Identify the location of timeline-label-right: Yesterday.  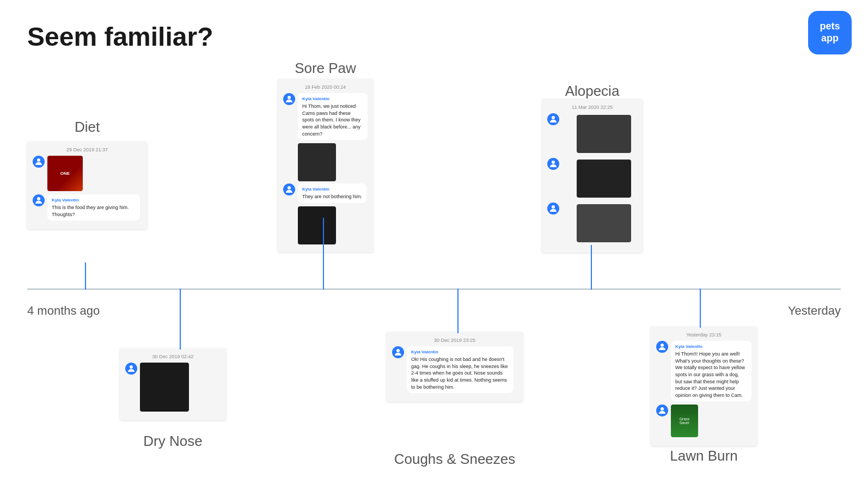
(815, 311).